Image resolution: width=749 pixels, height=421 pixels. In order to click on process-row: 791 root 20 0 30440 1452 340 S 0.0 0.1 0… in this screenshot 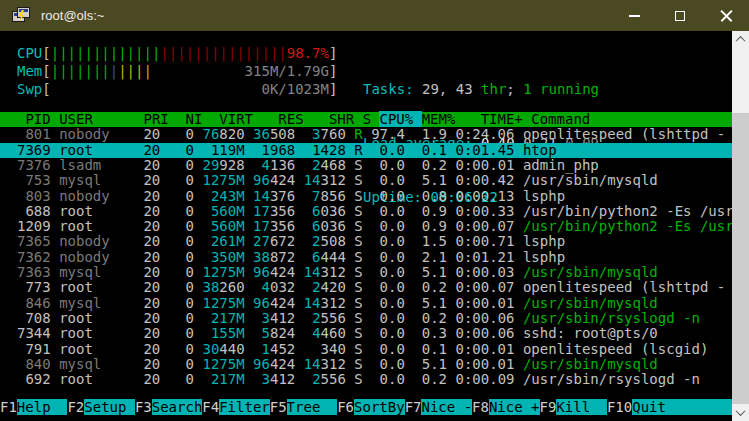, I will do `click(366, 350)`.